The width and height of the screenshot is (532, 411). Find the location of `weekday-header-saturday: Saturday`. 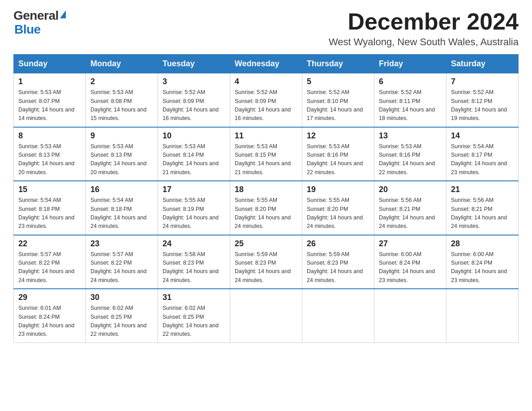

weekday-header-saturday: Saturday is located at coordinates (483, 64).